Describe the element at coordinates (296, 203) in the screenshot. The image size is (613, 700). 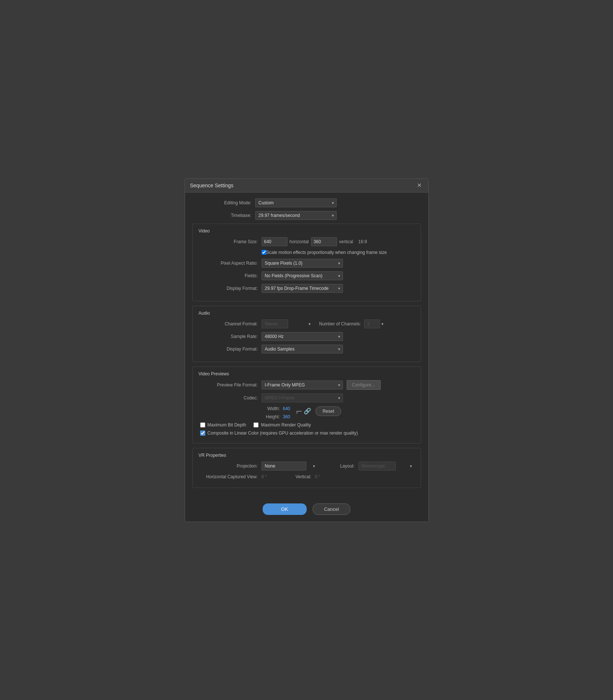
I see `editing-mode-select-wrapper: Custom ARRI Cinema AVC-Intra AVCHD Digit…` at that location.